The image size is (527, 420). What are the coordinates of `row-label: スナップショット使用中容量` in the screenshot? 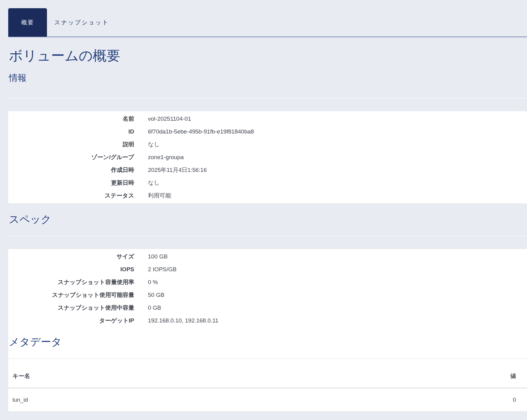 It's located at (71, 308).